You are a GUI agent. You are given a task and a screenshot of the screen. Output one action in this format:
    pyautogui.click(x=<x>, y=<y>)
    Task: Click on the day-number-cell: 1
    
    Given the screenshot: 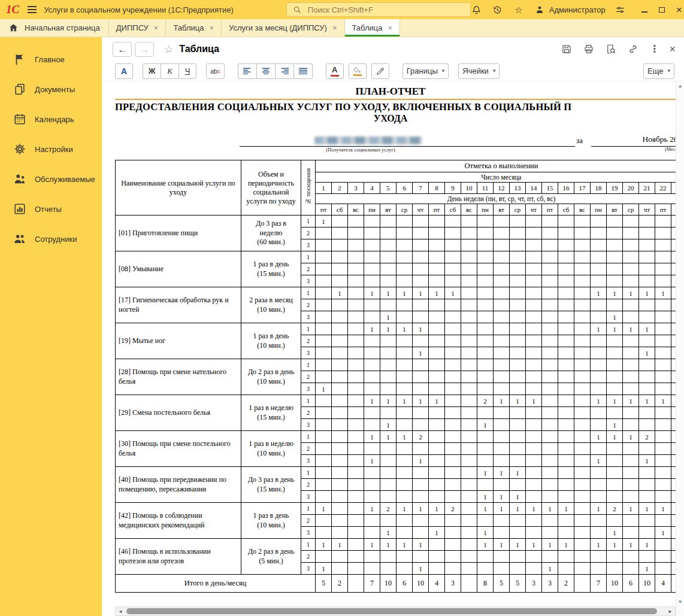 What is the action you would take?
    pyautogui.click(x=323, y=188)
    